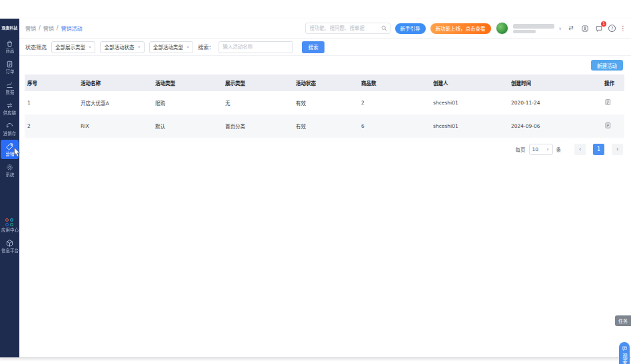 This screenshot has width=631, height=364. What do you see at coordinates (168, 47) in the screenshot?
I see `select-value: 全部活动类型` at bounding box center [168, 47].